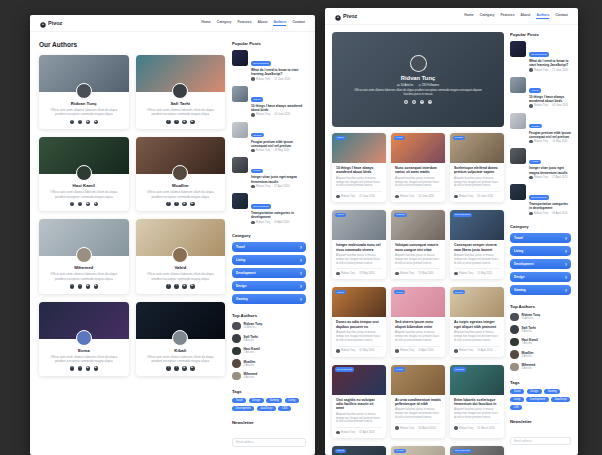  What do you see at coordinates (359, 402) in the screenshot?
I see `post-card: Development Orci sagittis eu volutpat od…` at bounding box center [359, 402].